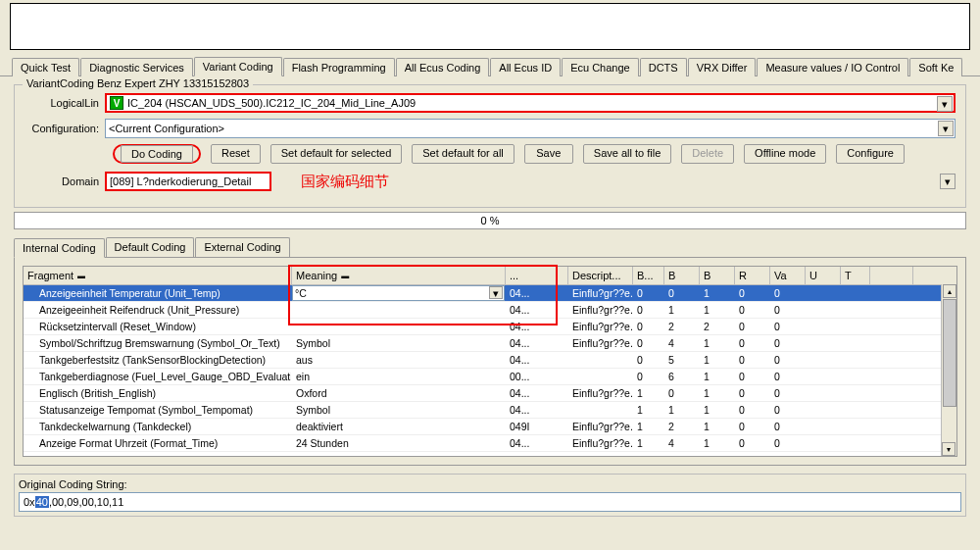  I want to click on do-coding-highlight: Do Coding, so click(157, 154).